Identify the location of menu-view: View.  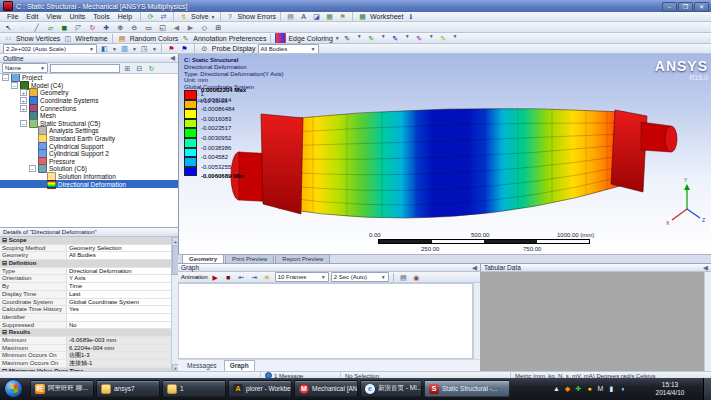
(54, 16).